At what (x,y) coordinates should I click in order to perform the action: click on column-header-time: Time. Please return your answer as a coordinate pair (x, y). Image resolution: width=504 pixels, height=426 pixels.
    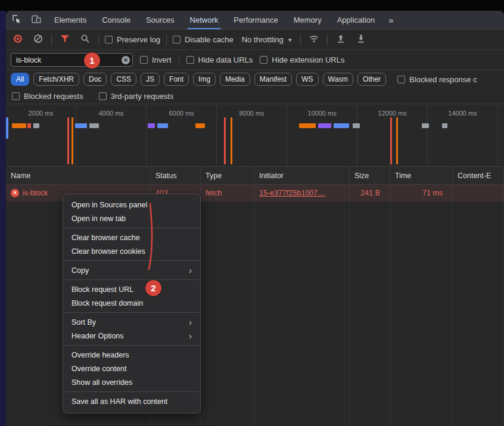
    Looking at the image, I should click on (422, 175).